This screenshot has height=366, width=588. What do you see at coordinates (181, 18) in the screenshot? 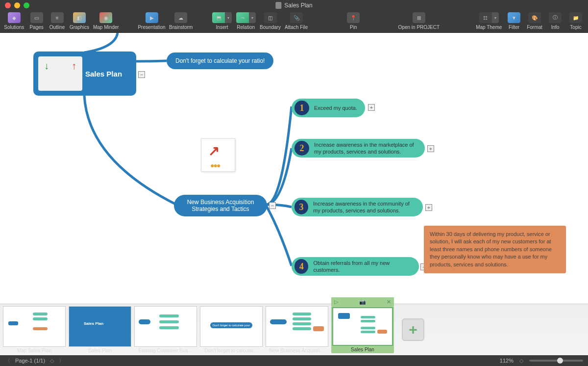
I see `brainstorm-icon: ☁` at bounding box center [181, 18].